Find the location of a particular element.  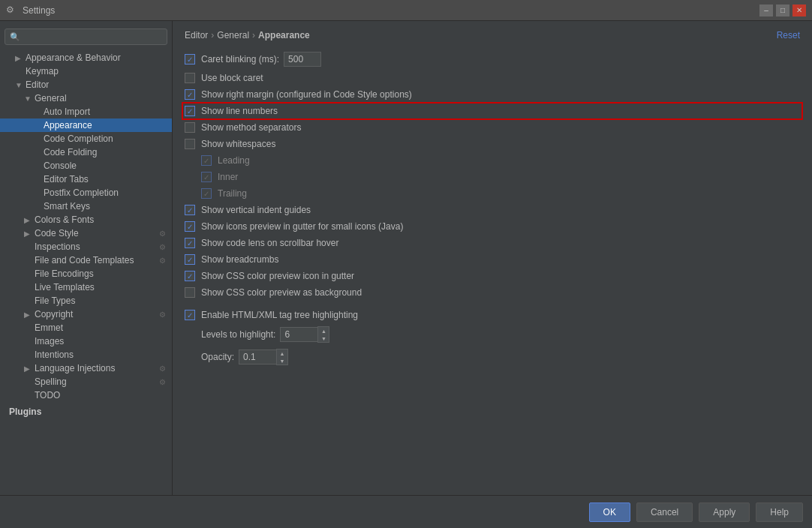

sidebar-item-general: ▼ General is located at coordinates (86, 98).